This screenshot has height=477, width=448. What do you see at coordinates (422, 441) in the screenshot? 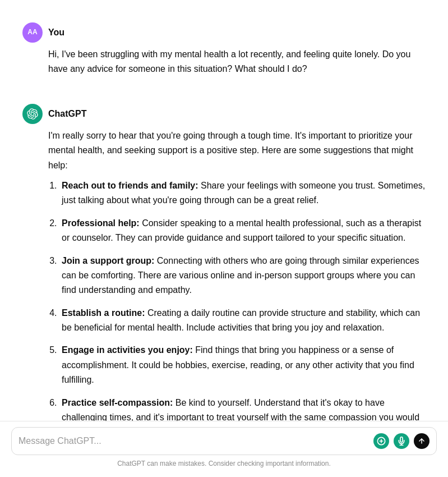
I see `send-button` at bounding box center [422, 441].